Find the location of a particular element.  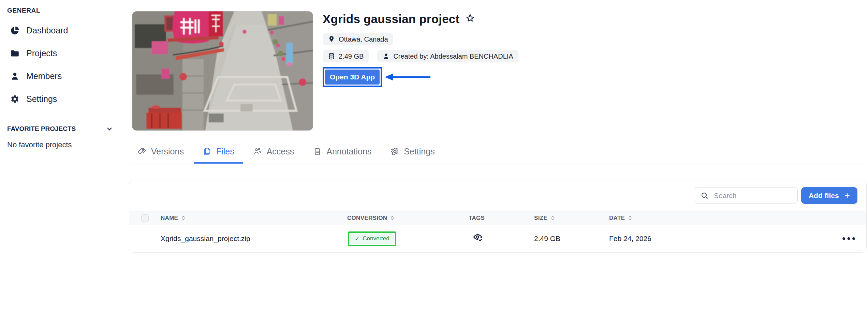

add-files-button: Add files + is located at coordinates (829, 196).